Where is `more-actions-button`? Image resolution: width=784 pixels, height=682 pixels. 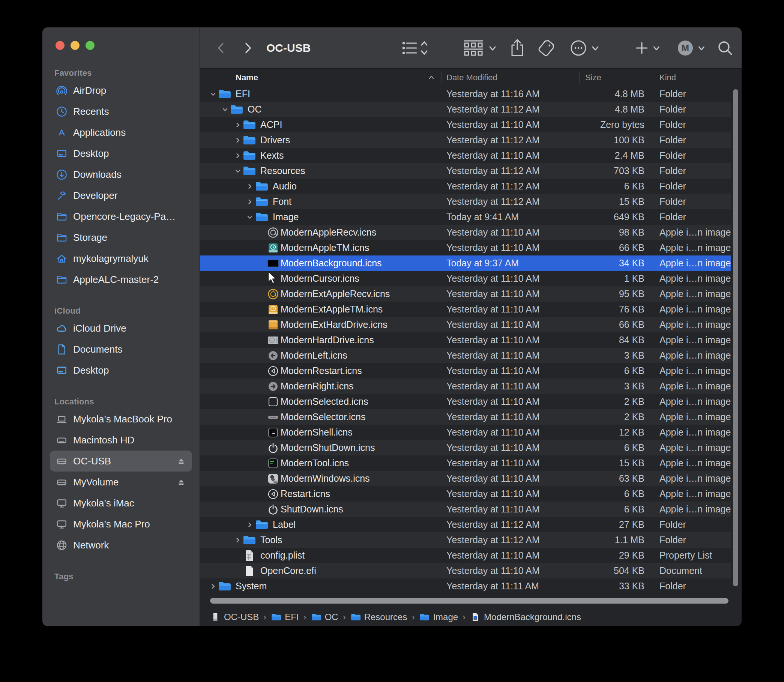
more-actions-button is located at coordinates (585, 48).